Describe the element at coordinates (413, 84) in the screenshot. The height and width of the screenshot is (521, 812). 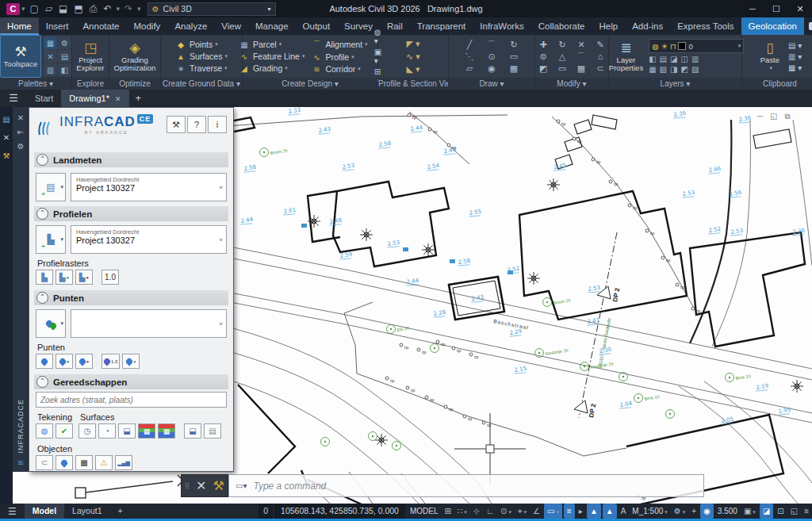
I see `panel-caption: Profile & Section Views` at that location.